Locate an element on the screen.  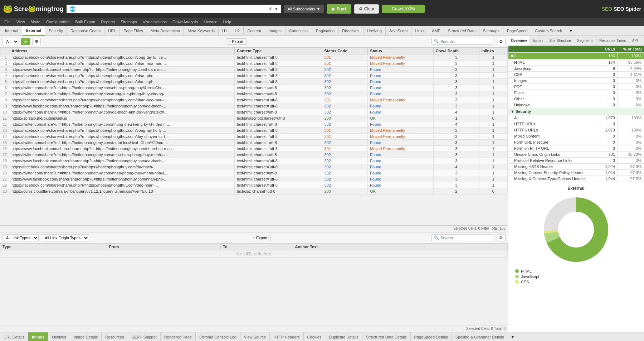
menu-item-view: View is located at coordinates (21, 22).